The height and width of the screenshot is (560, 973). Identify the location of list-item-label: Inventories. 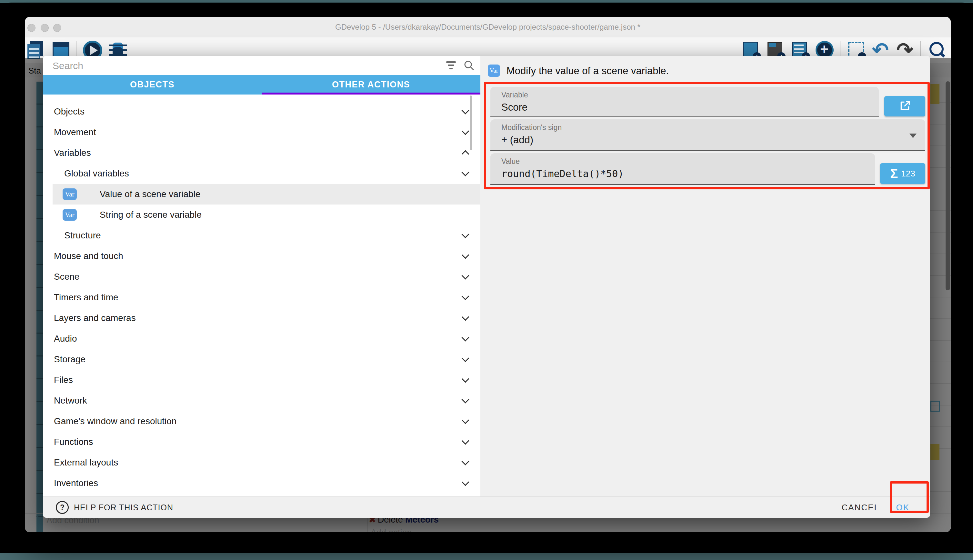
(76, 483).